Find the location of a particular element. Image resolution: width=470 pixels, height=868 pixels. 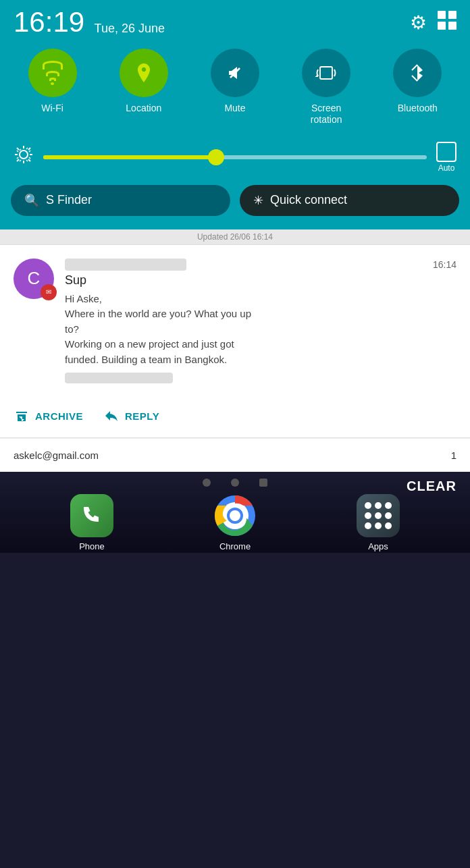

account-row: askelc@gmail.com 1 is located at coordinates (235, 455).